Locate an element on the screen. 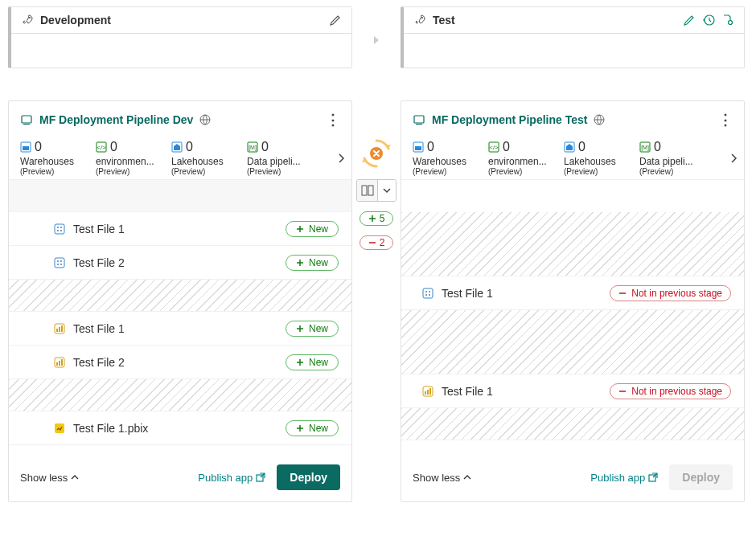 This screenshot has height=544, width=756. compare-view-icon is located at coordinates (368, 190).